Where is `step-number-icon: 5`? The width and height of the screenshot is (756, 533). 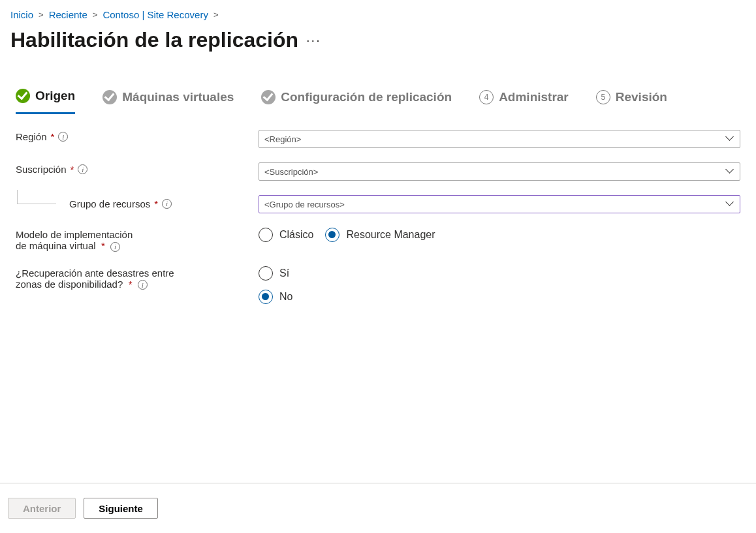 step-number-icon: 5 is located at coordinates (603, 97).